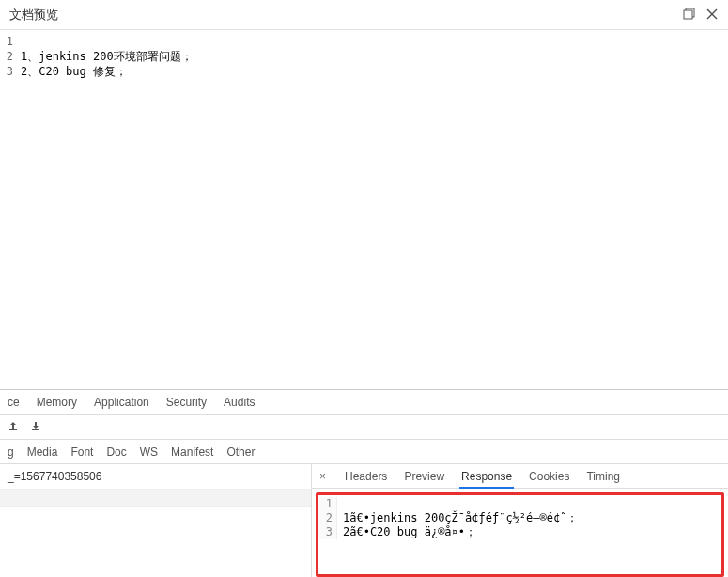 The height and width of the screenshot is (577, 728). Describe the element at coordinates (323, 476) in the screenshot. I see `close-response-icon: ×` at that location.